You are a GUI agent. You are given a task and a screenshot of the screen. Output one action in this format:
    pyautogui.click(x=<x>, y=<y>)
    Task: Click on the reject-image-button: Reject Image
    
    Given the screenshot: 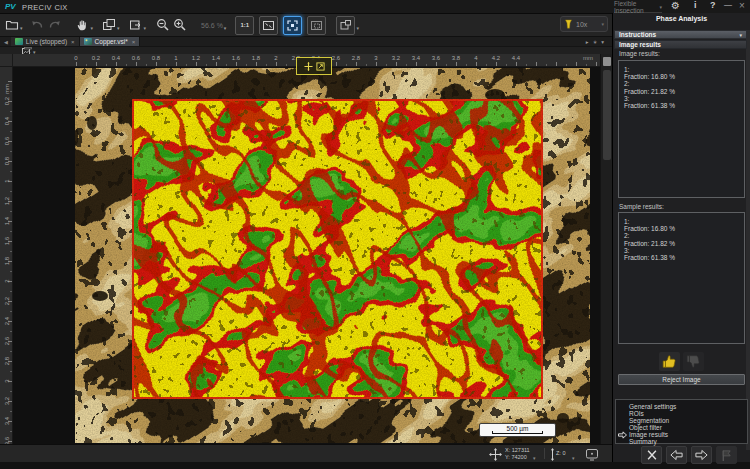 What is the action you would take?
    pyautogui.click(x=682, y=380)
    